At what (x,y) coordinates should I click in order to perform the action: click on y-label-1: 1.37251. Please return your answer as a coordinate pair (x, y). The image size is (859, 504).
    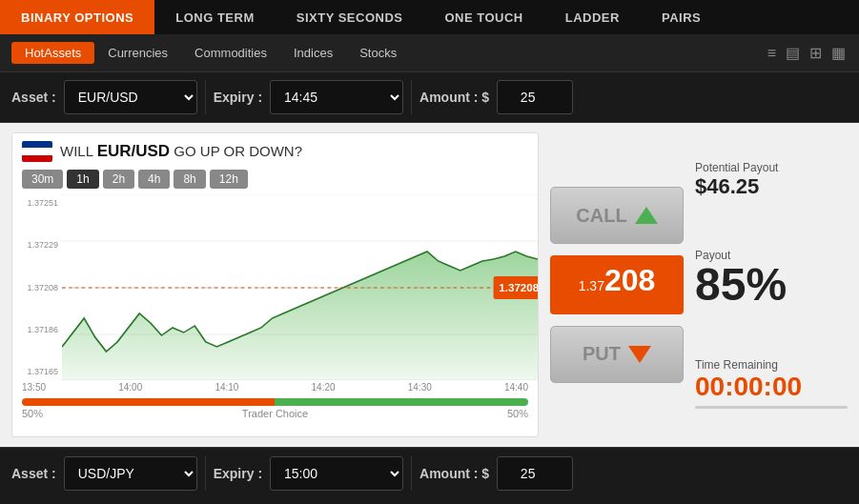
    Looking at the image, I should click on (38, 203).